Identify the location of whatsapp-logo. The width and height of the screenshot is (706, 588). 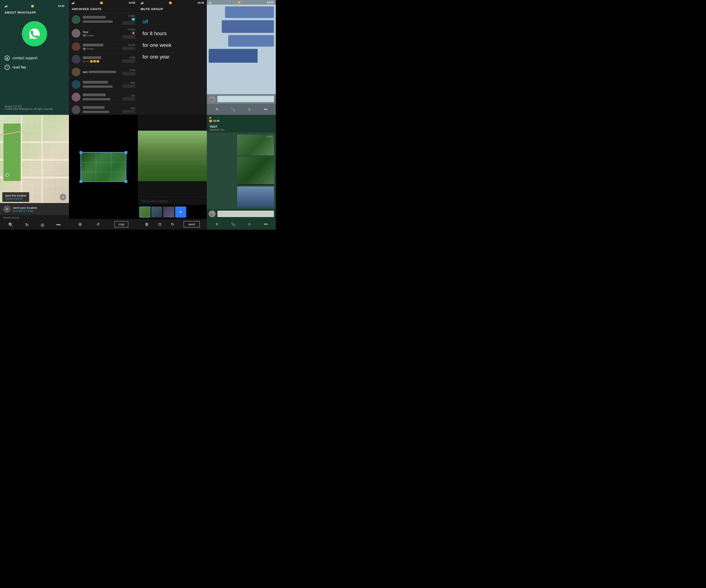
(34, 34).